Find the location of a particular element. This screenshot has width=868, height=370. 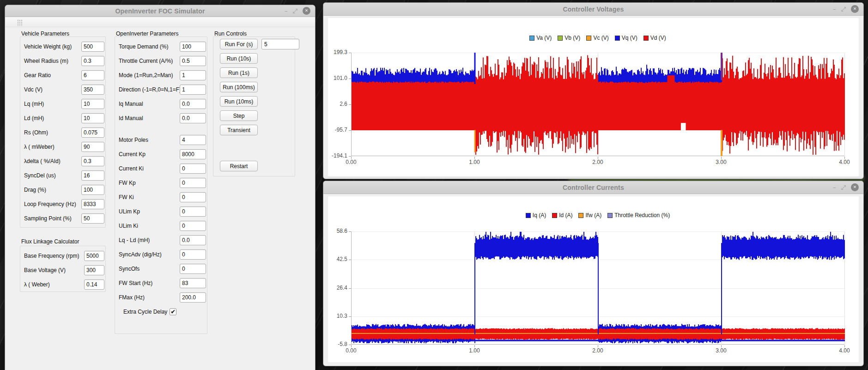

motor-poles-label: Motor Poles is located at coordinates (134, 140).